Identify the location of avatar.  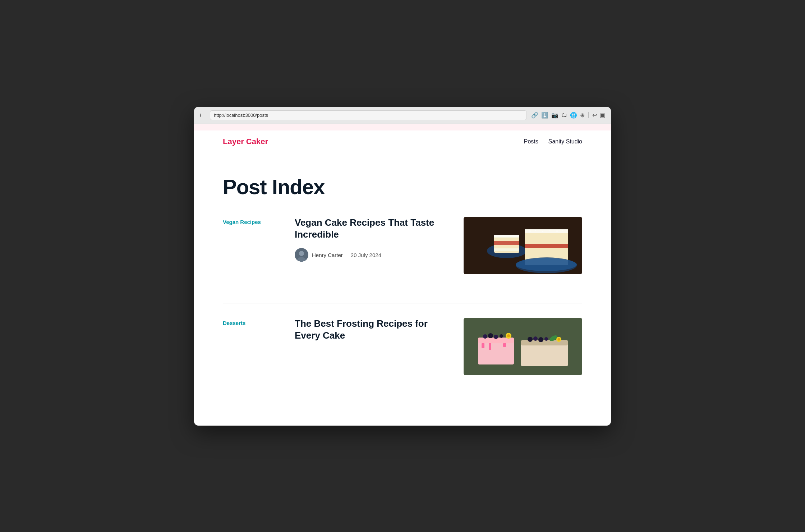
(302, 255).